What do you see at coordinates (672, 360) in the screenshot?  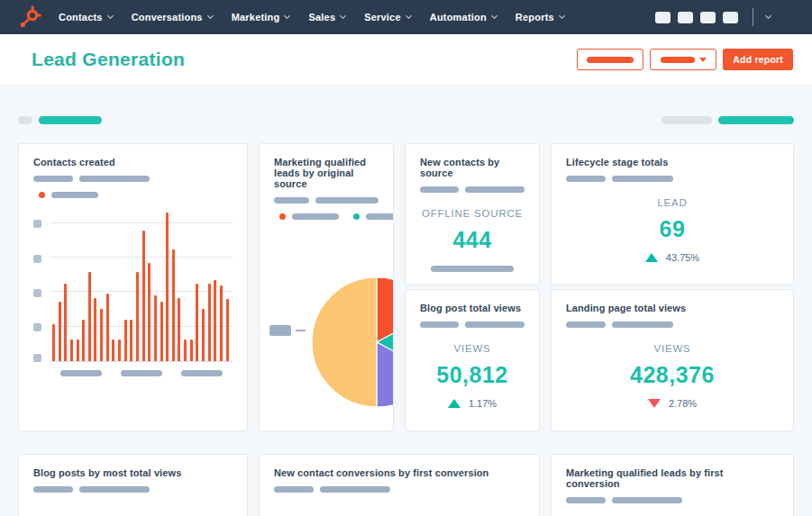 I see `card-landing-page-total-views: Landing page total views VIEWS 428,376 2…` at bounding box center [672, 360].